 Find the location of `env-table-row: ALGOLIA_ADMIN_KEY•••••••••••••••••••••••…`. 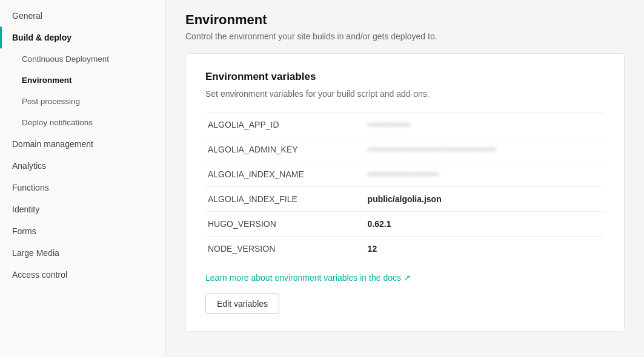

env-table-row: ALGOLIA_ADMIN_KEY•••••••••••••••••••••••… is located at coordinates (405, 150).